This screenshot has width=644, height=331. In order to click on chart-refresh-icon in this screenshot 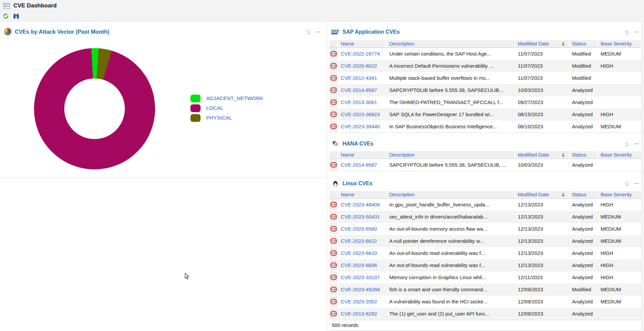, I will do `click(309, 32)`.